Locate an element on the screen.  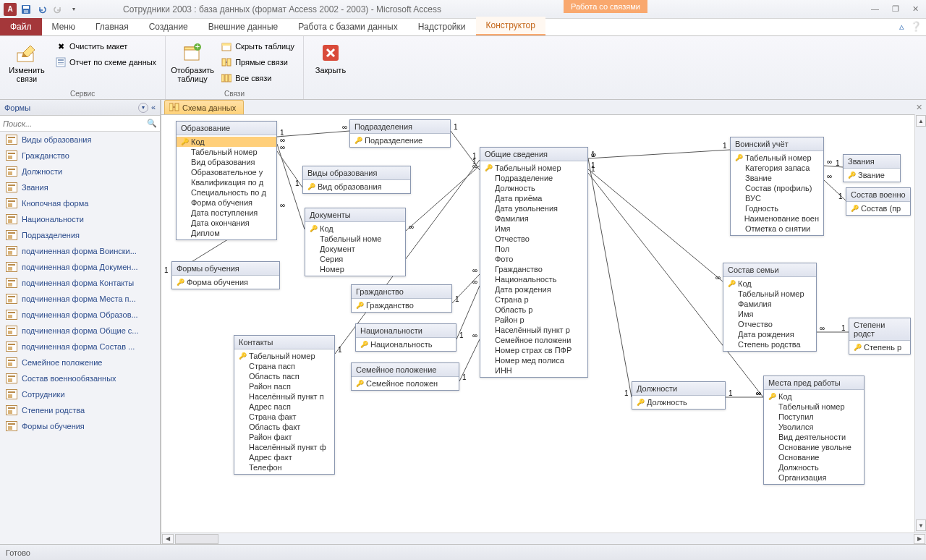
sidebar-item: подчиненная форма Места п... is located at coordinates (80, 299).